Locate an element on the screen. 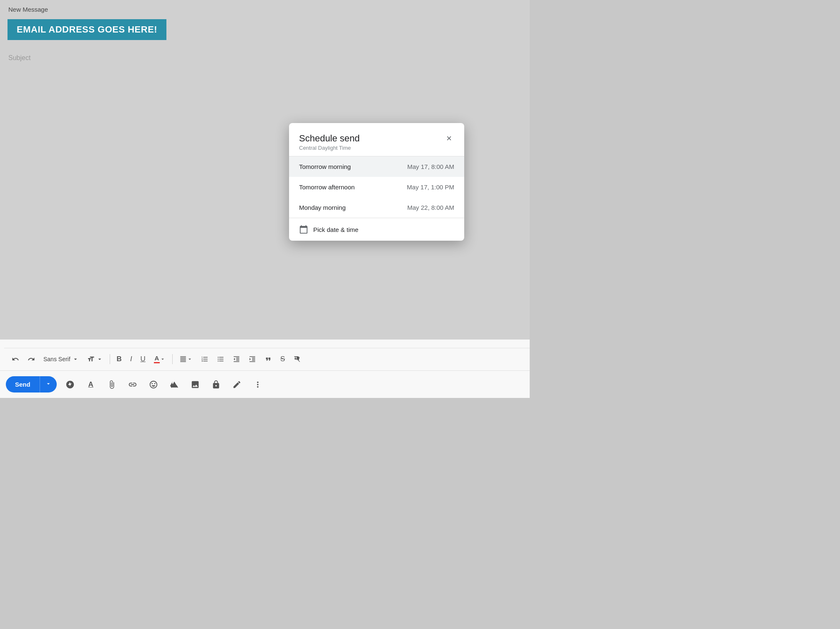  attach-file-button is located at coordinates (112, 385).